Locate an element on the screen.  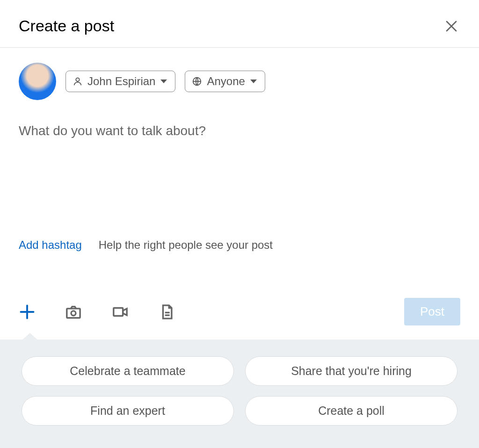
add-document-button is located at coordinates (167, 312).